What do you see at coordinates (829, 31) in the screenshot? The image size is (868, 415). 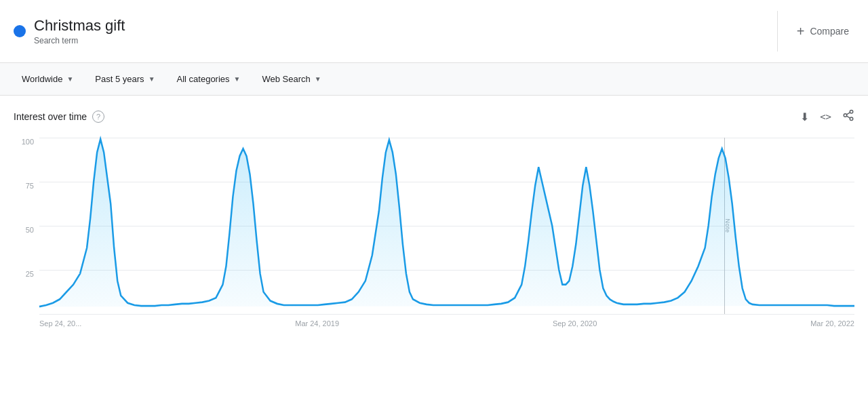 I see `compare-label: Compare` at bounding box center [829, 31].